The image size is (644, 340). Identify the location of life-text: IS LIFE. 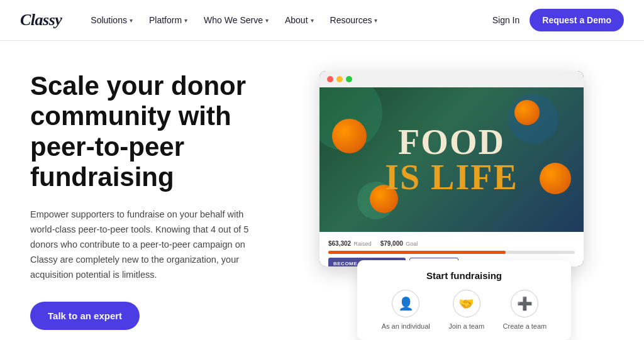
(452, 177).